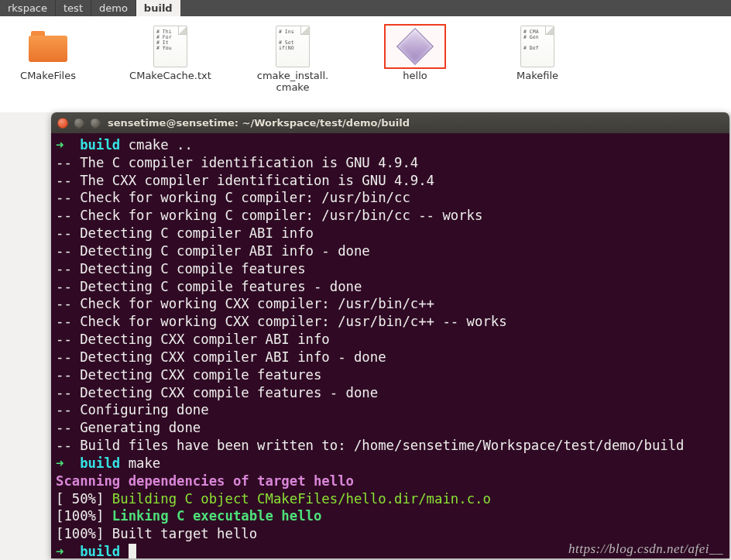 Image resolution: width=731 pixels, height=560 pixels. I want to click on file-item-cmakecache: # Thi # For # It # You CMakeCache.txt, so click(170, 68).